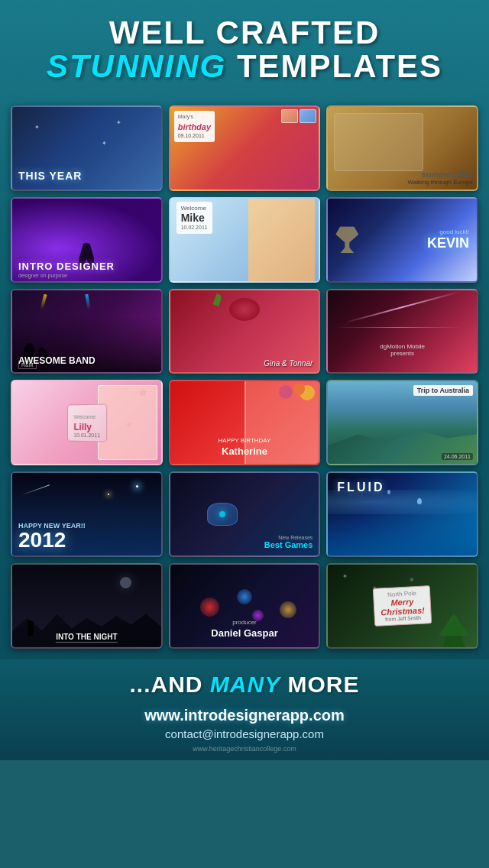 The width and height of the screenshot is (489, 868). I want to click on thumb-daniel: producer Daniel Gaspar, so click(244, 606).